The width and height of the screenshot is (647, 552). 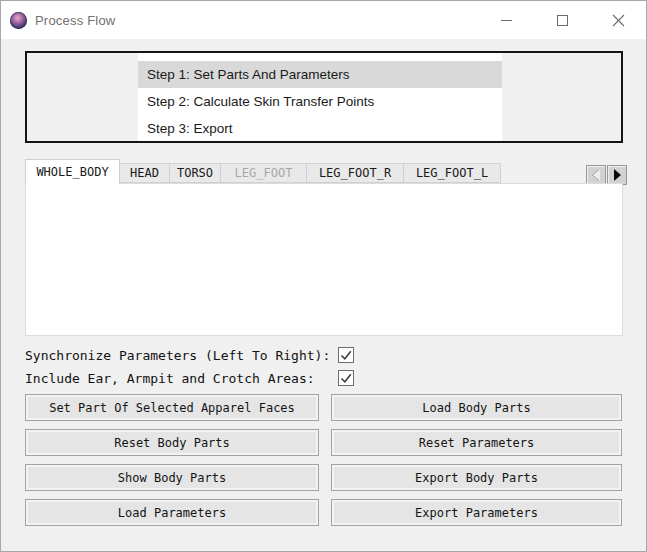 What do you see at coordinates (178, 355) in the screenshot?
I see `sync-parameters-row: Synchronize Parameters (Left To Right):` at bounding box center [178, 355].